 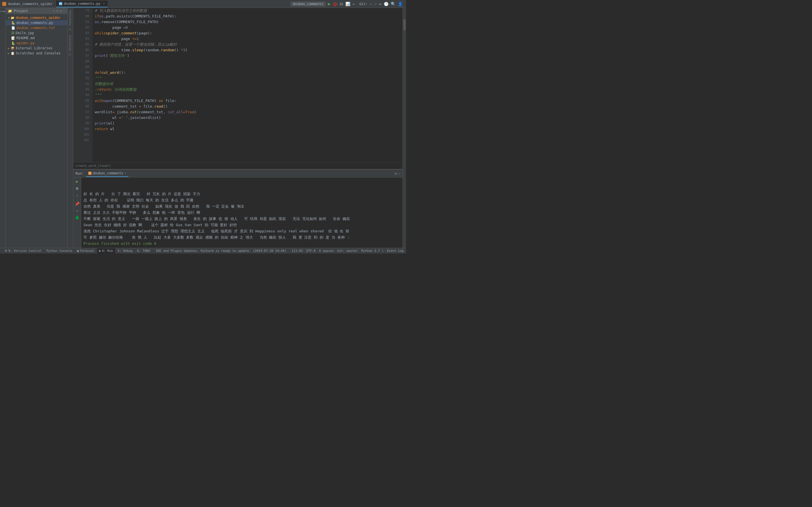 What do you see at coordinates (85, 62) in the screenshot?
I see `line-number: 88` at bounding box center [85, 62].